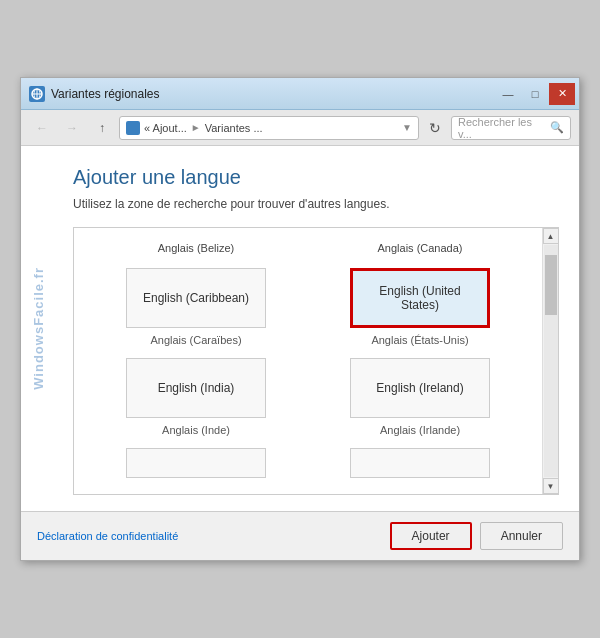  Describe the element at coordinates (316, 204) in the screenshot. I see `page-subtitle: Utilisez la zone de recherche pour trouv…` at that location.